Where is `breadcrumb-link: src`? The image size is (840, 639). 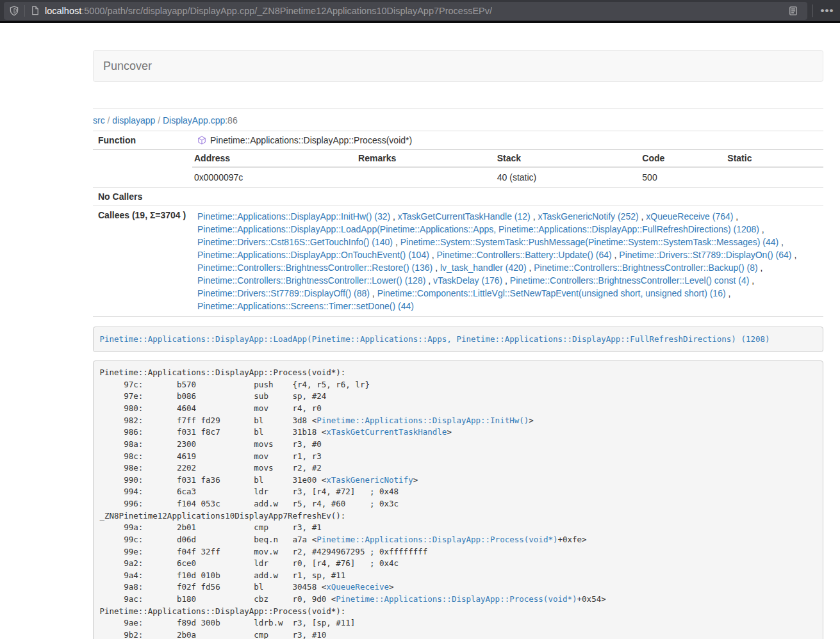 breadcrumb-link: src is located at coordinates (99, 120).